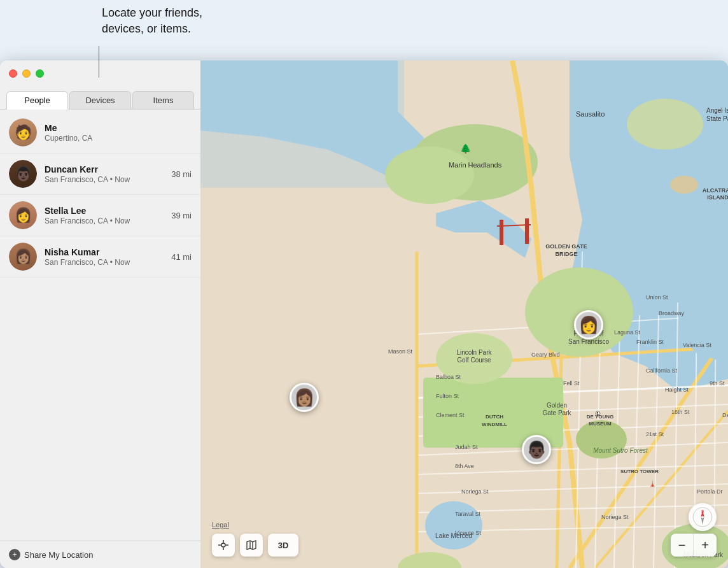 The width and height of the screenshot is (728, 568). I want to click on map-pin-avatar-stella: 👩, so click(589, 325).